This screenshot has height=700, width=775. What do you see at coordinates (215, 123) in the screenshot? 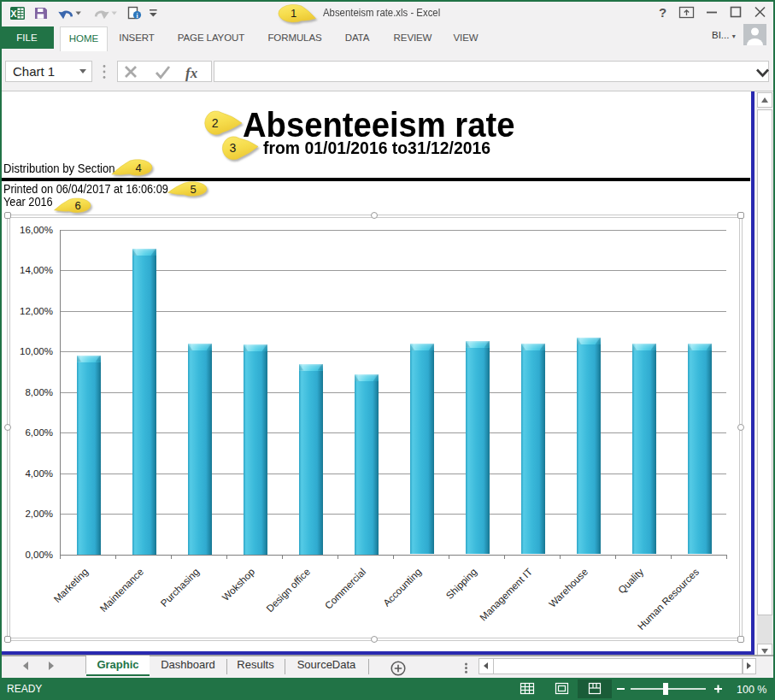
I see `svg-text: 2` at bounding box center [215, 123].